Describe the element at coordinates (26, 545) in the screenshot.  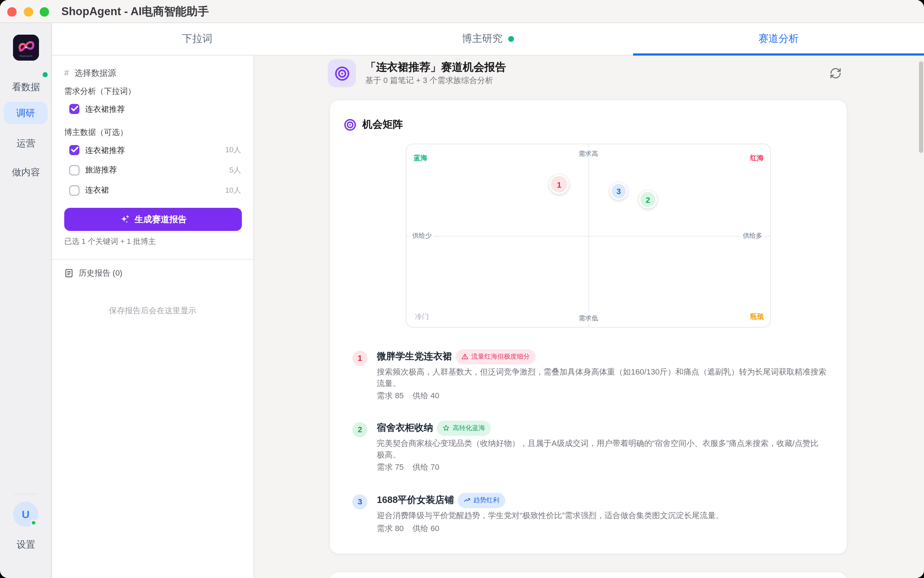
I see `sidebar-item-settings: 设置` at that location.